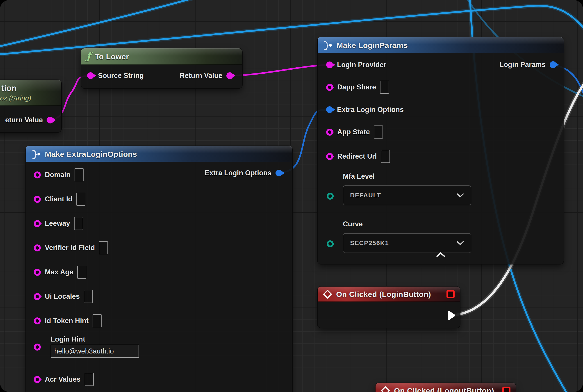  What do you see at coordinates (37, 175) in the screenshot?
I see `pin-domain` at bounding box center [37, 175].